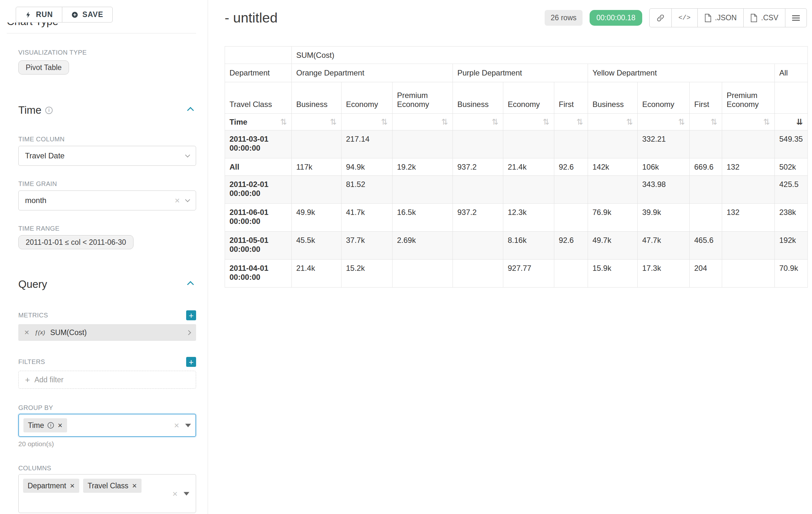 This screenshot has height=514, width=812. What do you see at coordinates (93, 15) in the screenshot?
I see `save-button-label: SAVE` at bounding box center [93, 15].